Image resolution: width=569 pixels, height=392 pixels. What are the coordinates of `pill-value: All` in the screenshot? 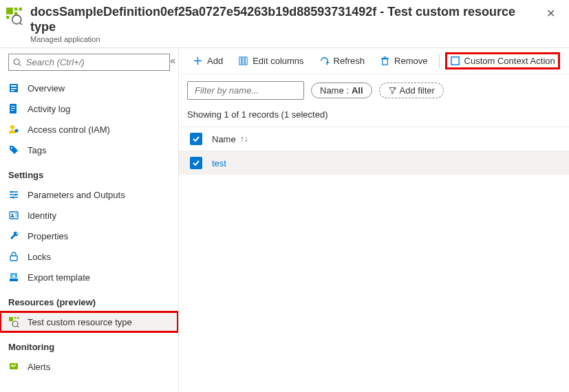 It's located at (358, 91).